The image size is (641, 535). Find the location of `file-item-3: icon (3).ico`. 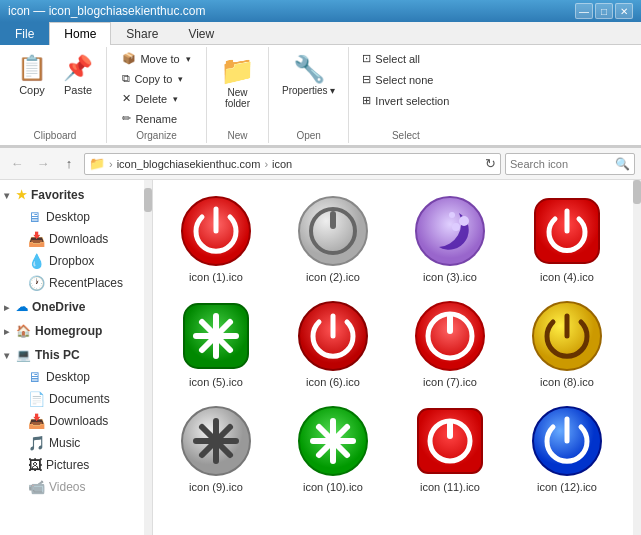

file-item-3: icon (3).ico is located at coordinates (450, 238).